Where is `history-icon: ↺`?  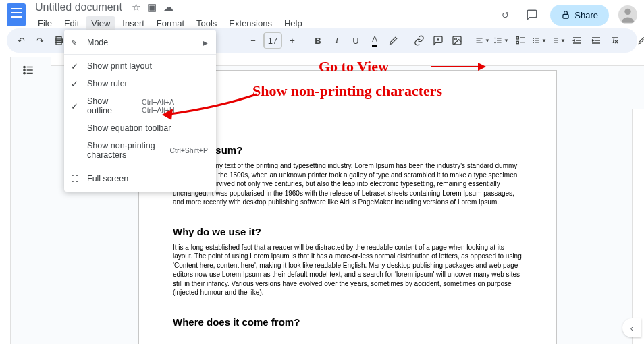
history-icon: ↺ is located at coordinates (505, 15).